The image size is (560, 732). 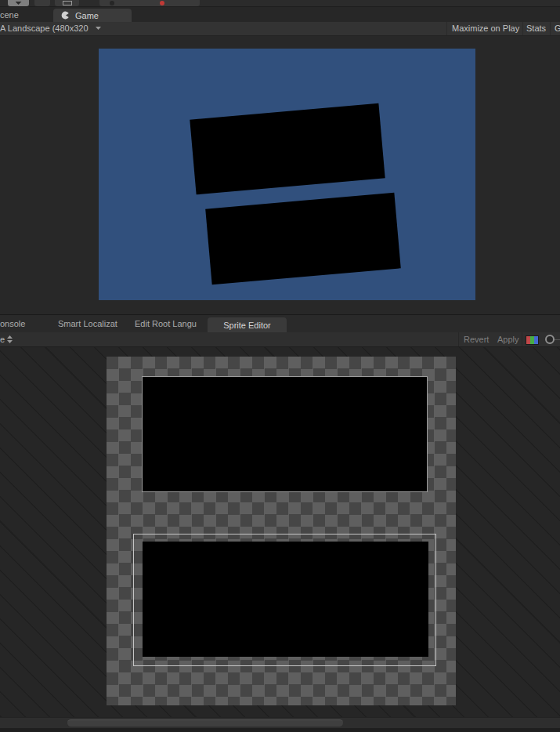 What do you see at coordinates (280, 340) in the screenshot?
I see `sprite-editor-toolbar: e Revert Apply` at bounding box center [280, 340].